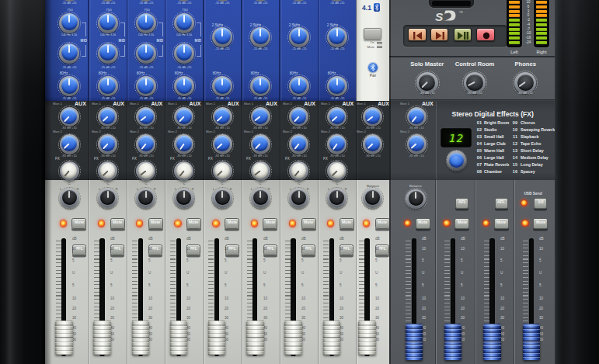  Describe the element at coordinates (451, 3) in the screenshot. I see `sd-card-slot-opening` at that location.